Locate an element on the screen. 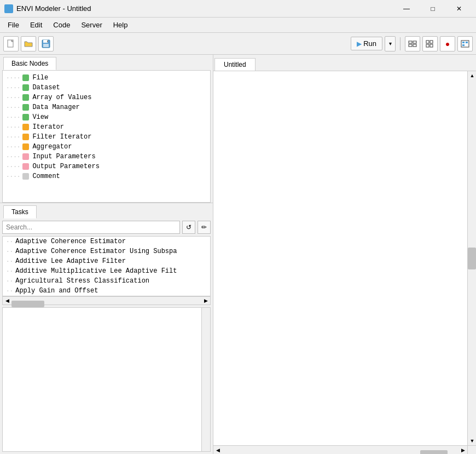  task-item: ·· Additive Multiplicative Lee Adaptive … is located at coordinates (106, 271).